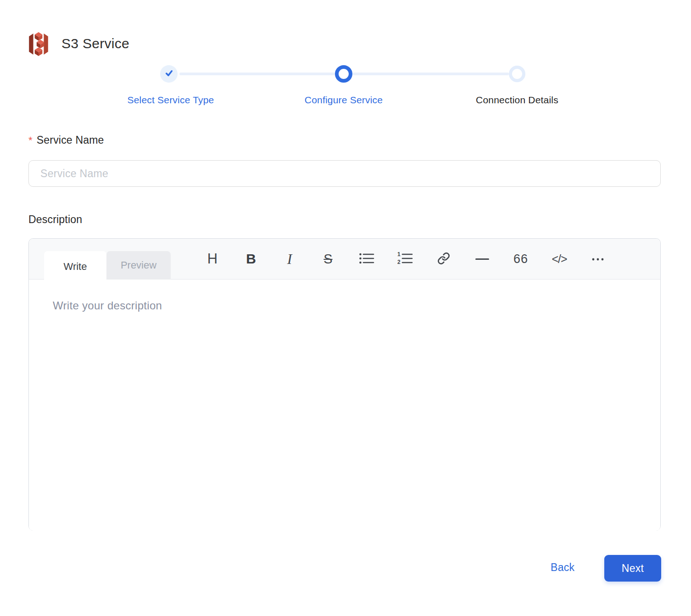 This screenshot has width=691, height=616. What do you see at coordinates (563, 567) in the screenshot?
I see `back-button: Back` at bounding box center [563, 567].